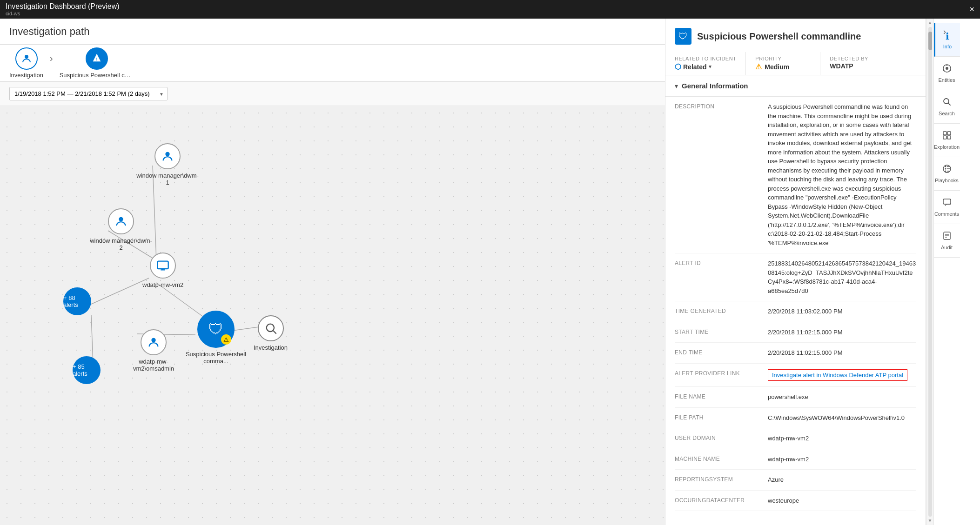  I want to click on graph-node-88alerts: + 88 alerts, so click(77, 301).